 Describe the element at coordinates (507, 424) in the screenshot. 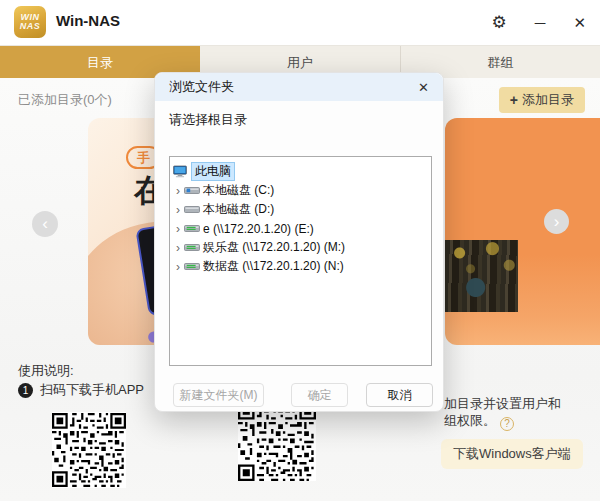

I see `help-icon: ?` at that location.